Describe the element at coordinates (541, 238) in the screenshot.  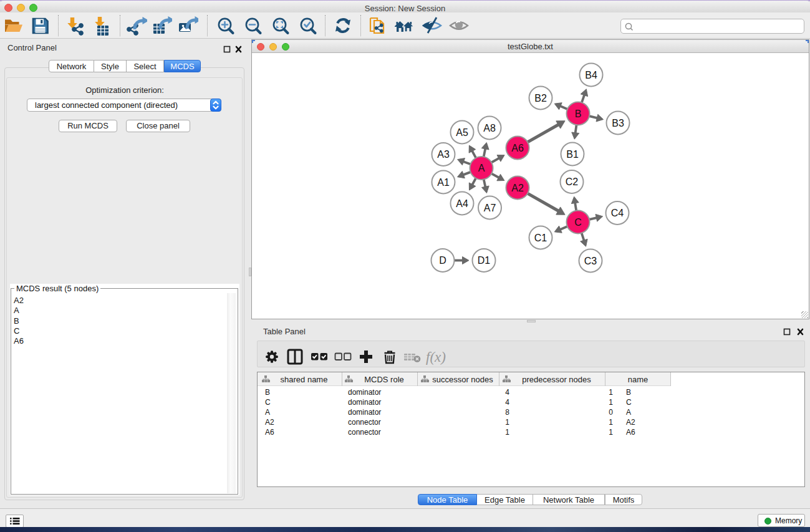
I see `svg-text: C1` at that location.